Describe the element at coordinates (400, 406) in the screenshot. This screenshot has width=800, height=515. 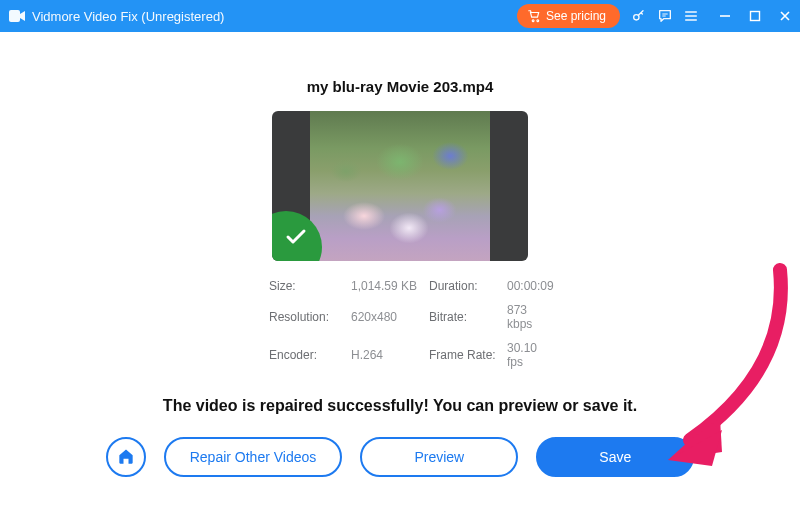
I see `status-message: The video is repaired successfully! You …` at that location.